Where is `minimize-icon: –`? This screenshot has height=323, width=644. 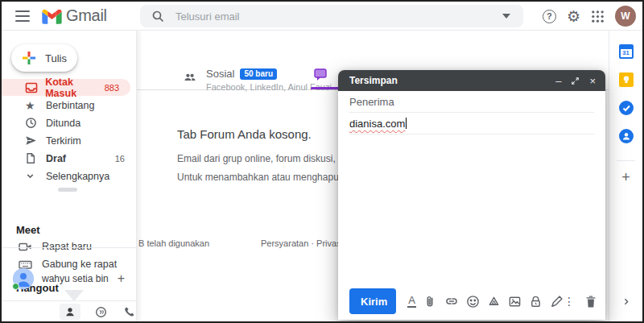 minimize-icon: – is located at coordinates (559, 81).